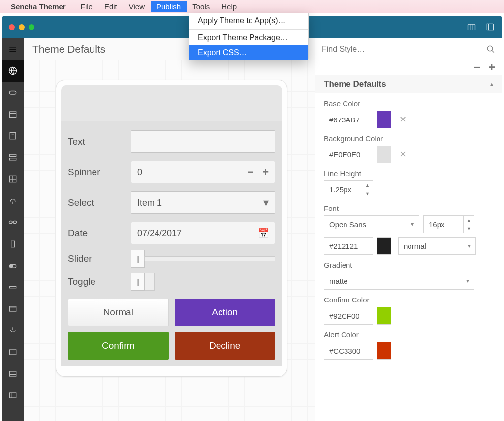 This screenshot has width=504, height=421. Describe the element at coordinates (449, 224) in the screenshot. I see `font-size-input: 16px ▲▼` at that location.